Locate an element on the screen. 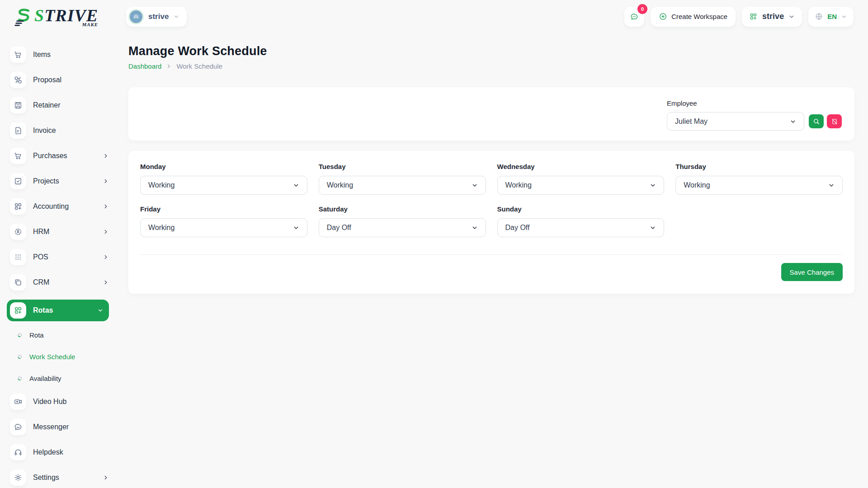 The width and height of the screenshot is (868, 488). workspace-avatar is located at coordinates (136, 17).